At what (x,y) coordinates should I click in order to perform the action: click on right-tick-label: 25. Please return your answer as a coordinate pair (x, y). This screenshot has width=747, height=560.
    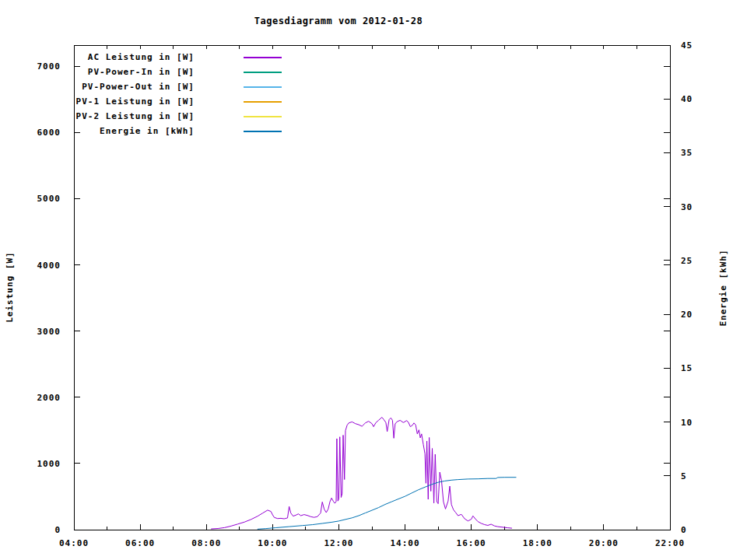
    Looking at the image, I should click on (686, 261).